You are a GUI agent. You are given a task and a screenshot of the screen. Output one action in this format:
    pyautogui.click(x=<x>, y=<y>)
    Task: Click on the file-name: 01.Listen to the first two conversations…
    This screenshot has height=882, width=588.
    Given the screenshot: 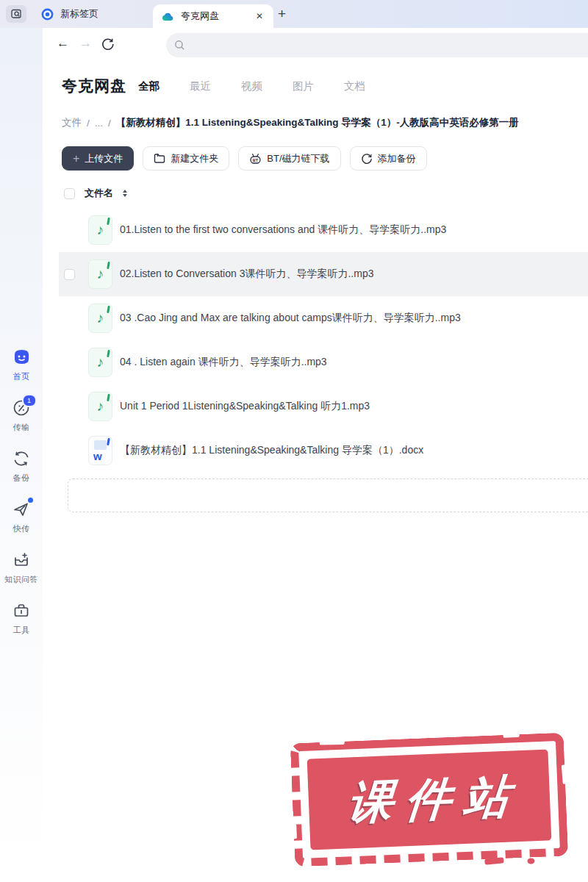 What is the action you would take?
    pyautogui.click(x=283, y=230)
    